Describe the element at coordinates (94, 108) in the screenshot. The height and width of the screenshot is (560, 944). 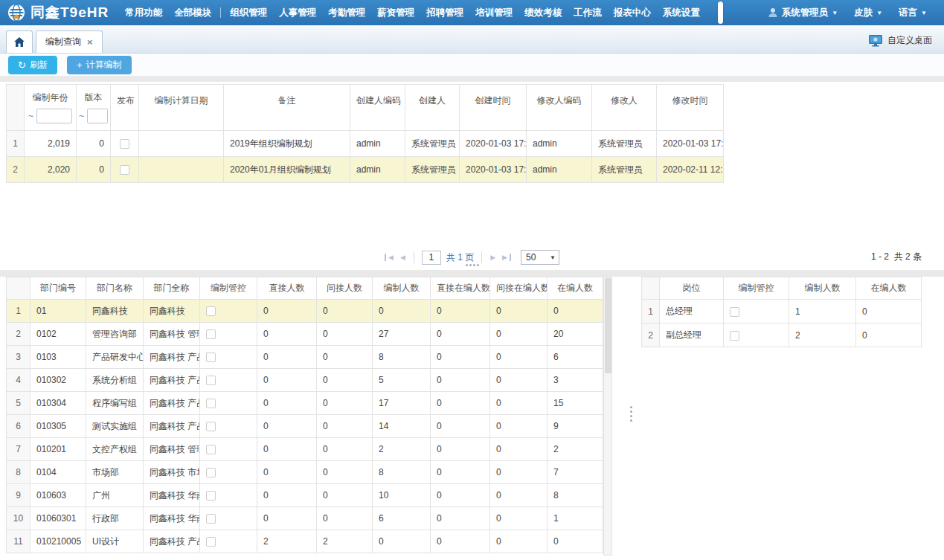
I see `col-header-version: 版本 ~` at that location.